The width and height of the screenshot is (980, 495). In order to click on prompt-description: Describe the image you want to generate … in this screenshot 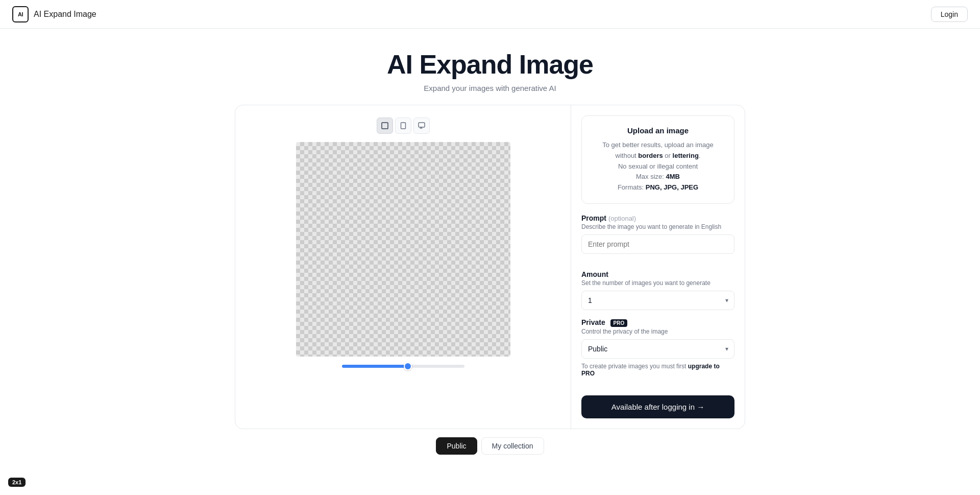, I will do `click(658, 227)`.